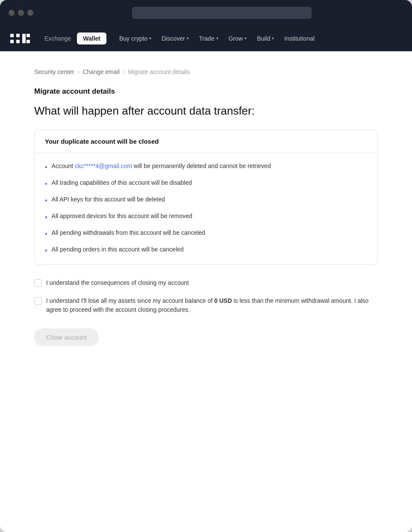 This screenshot has height=532, width=412. Describe the element at coordinates (30, 13) in the screenshot. I see `traffic-light-maximize` at that location.